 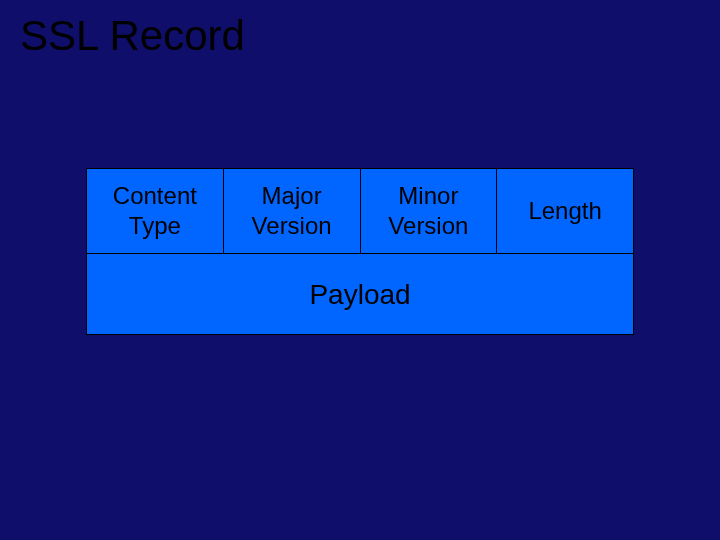 What do you see at coordinates (428, 212) in the screenshot?
I see `cell-minor-version: MinorVersion` at bounding box center [428, 212].